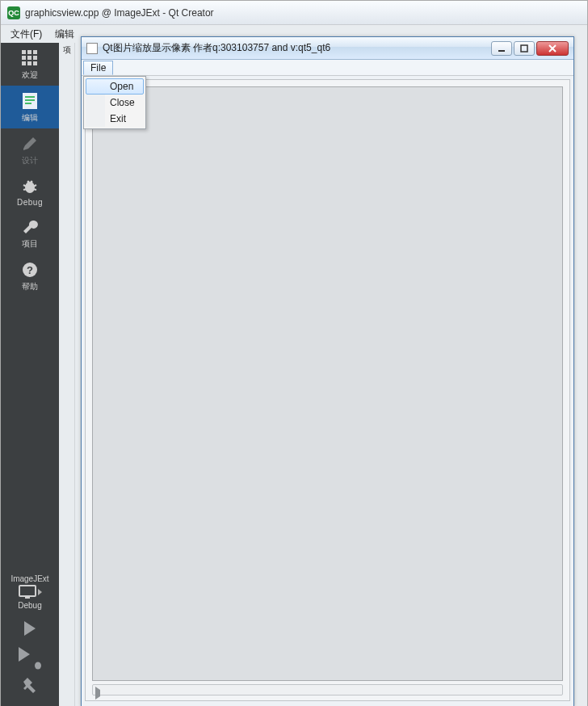  Describe the element at coordinates (29, 578) in the screenshot. I see `kit-name: ImageJExt` at that location.